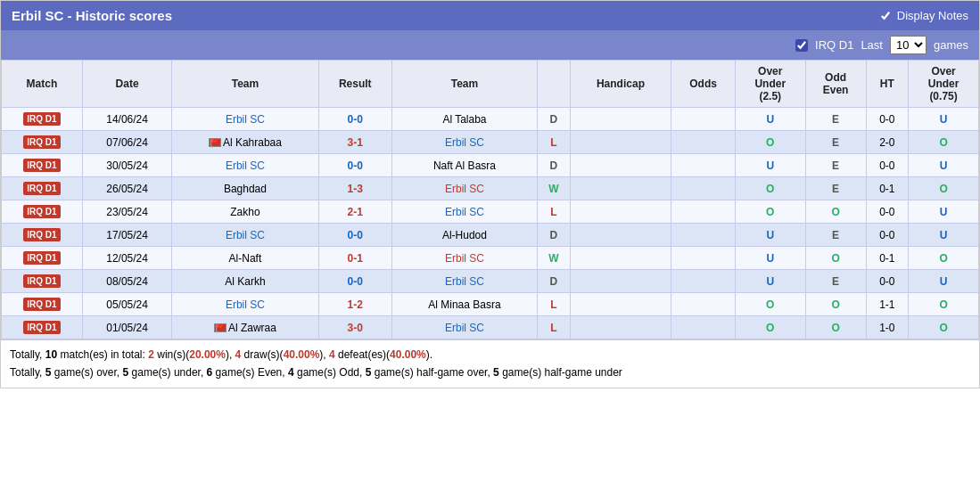 The width and height of the screenshot is (980, 482). Describe the element at coordinates (464, 305) in the screenshot. I see `team2-cell: Al Minaa Basra` at that location.